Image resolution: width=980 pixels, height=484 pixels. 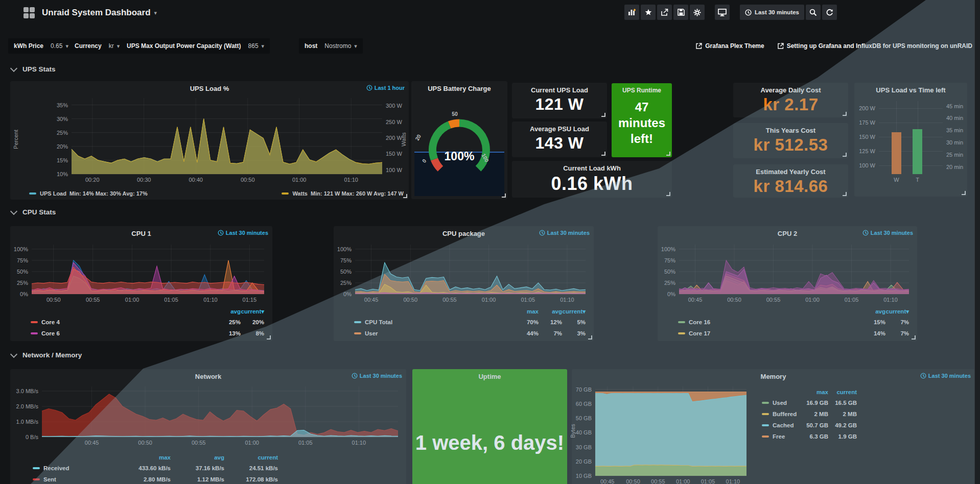 I want to click on legend-row: Free6.3 GB1.9 GB, so click(x=809, y=437).